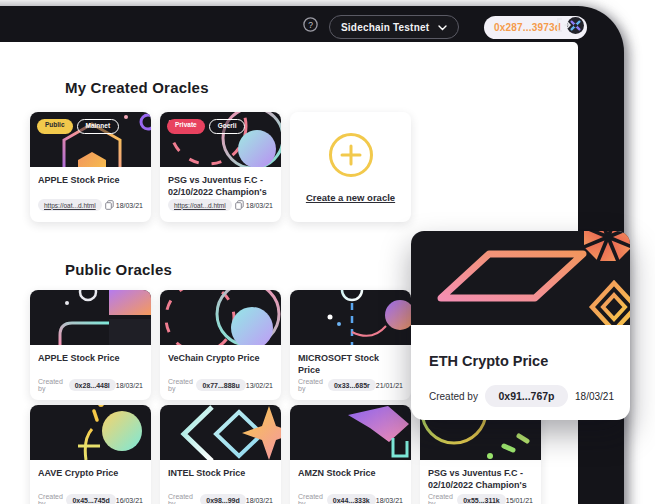 This screenshot has width=655, height=504. I want to click on oracle-date: 15/01/21, so click(520, 500).